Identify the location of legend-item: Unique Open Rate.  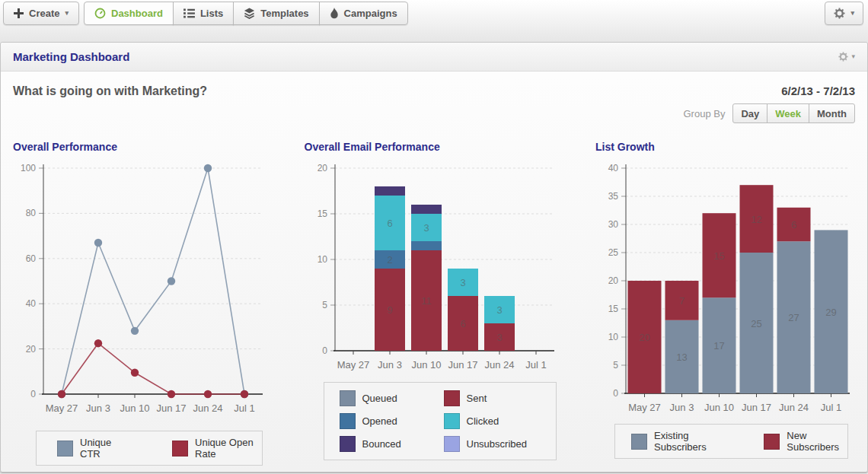
(217, 448).